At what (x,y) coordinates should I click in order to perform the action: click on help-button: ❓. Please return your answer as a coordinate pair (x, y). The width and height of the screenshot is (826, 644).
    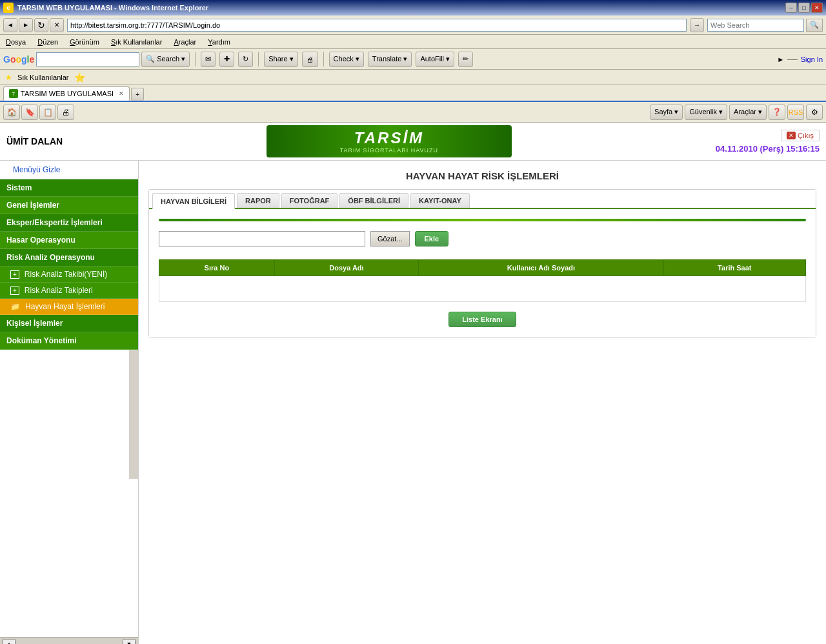
    Looking at the image, I should click on (777, 112).